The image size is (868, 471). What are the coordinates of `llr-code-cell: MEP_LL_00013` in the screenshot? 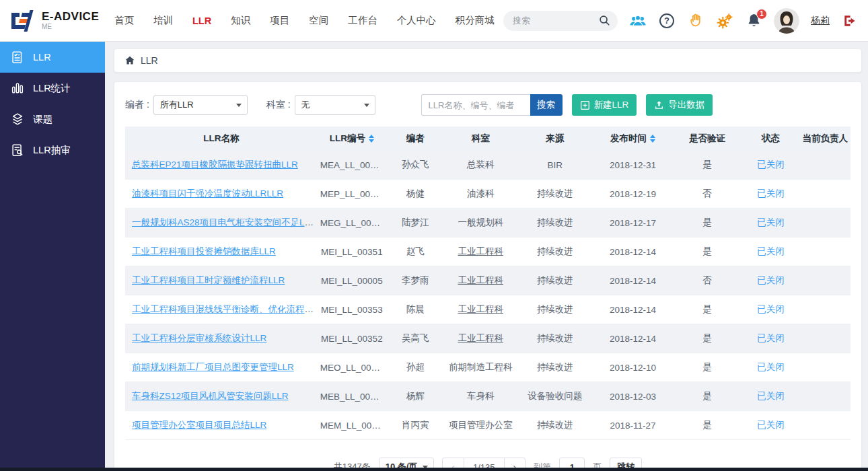 It's located at (352, 194).